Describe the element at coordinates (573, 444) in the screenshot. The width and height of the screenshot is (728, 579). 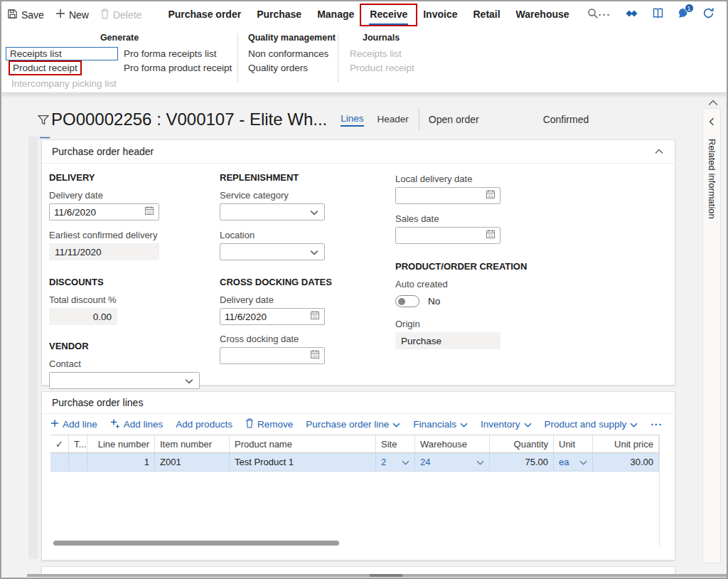
I see `col-header-unit: Unit` at that location.